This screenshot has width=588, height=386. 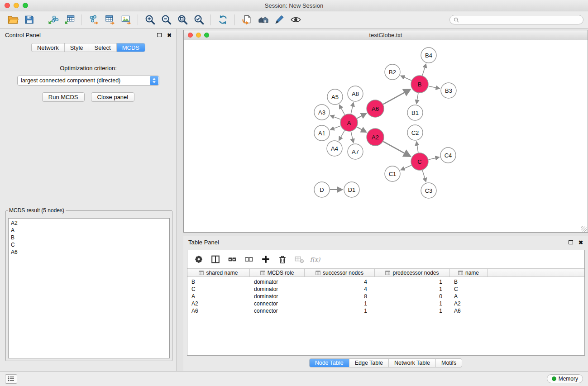 I want to click on float-panel-icon, so click(x=159, y=35).